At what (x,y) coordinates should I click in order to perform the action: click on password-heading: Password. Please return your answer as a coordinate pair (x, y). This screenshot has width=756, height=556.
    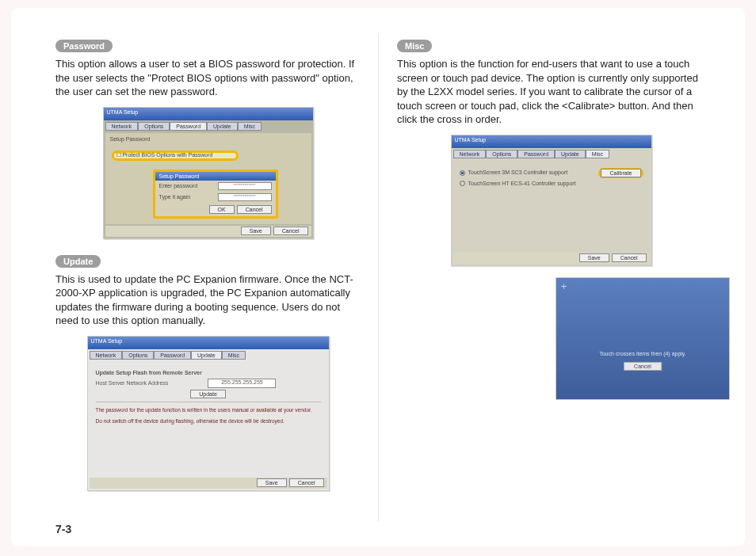
    Looking at the image, I should click on (84, 46).